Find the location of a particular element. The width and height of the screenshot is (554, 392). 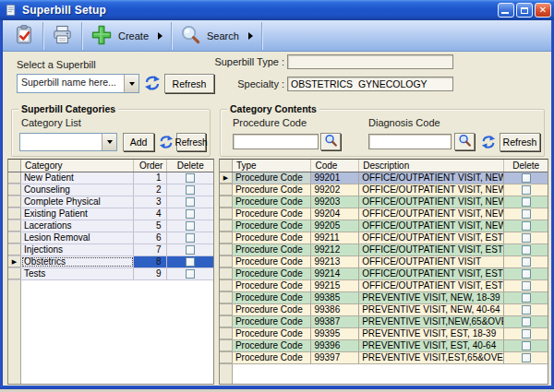

description-cell: PREVENTIVE VISIT,NEW,65&OVER is located at coordinates (432, 322).